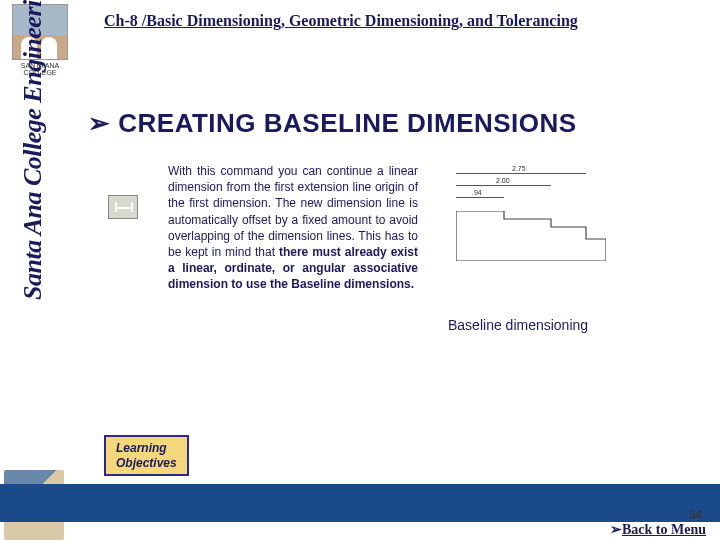 Image resolution: width=720 pixels, height=540 pixels. Describe the element at coordinates (658, 530) in the screenshot. I see `back-to-menu-link: ➢Back to Menu` at that location.